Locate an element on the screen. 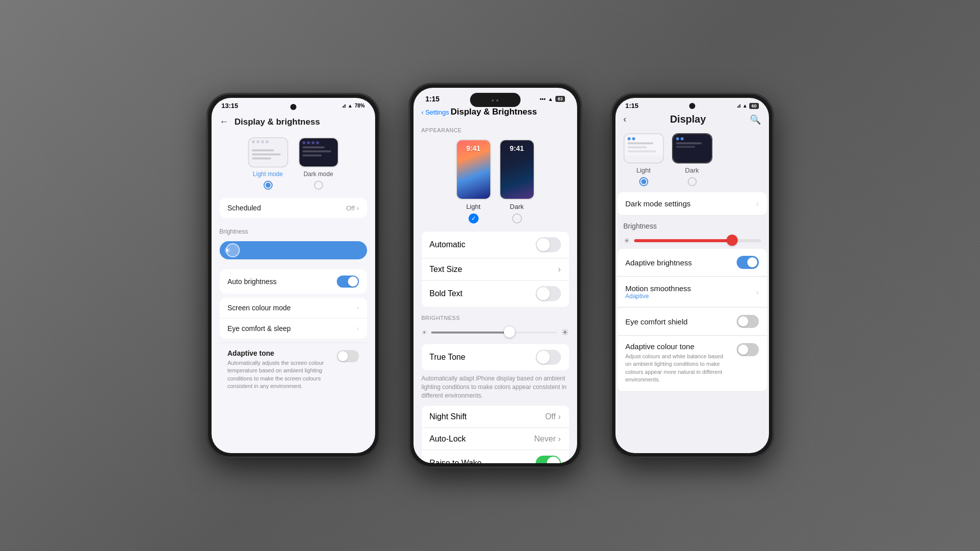 This screenshot has width=980, height=551. samsung-brightness-thumb is located at coordinates (732, 240).